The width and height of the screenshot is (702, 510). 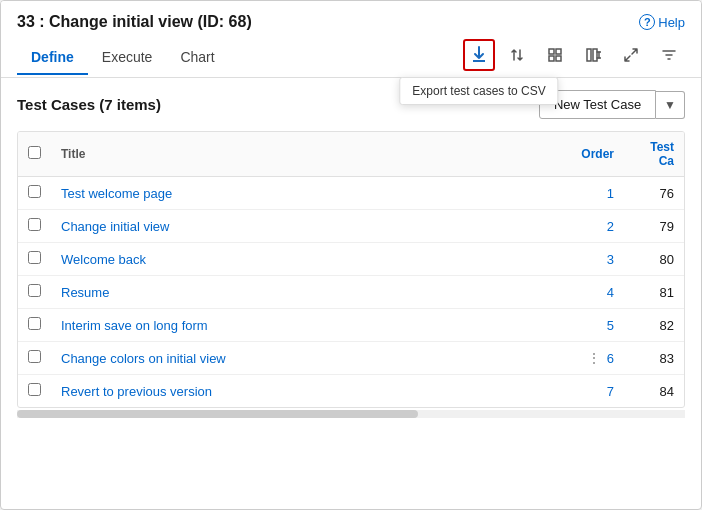 I want to click on scrollbar-thumb, so click(x=218, y=414).